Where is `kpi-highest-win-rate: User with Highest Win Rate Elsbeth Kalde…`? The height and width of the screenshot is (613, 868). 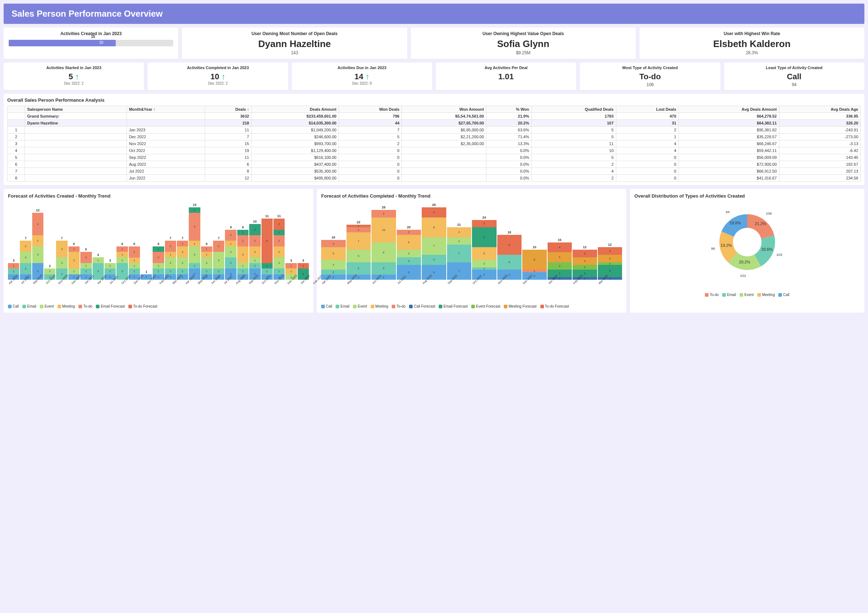 kpi-highest-win-rate: User with Highest Win Rate Elsbeth Kalde… is located at coordinates (752, 43).